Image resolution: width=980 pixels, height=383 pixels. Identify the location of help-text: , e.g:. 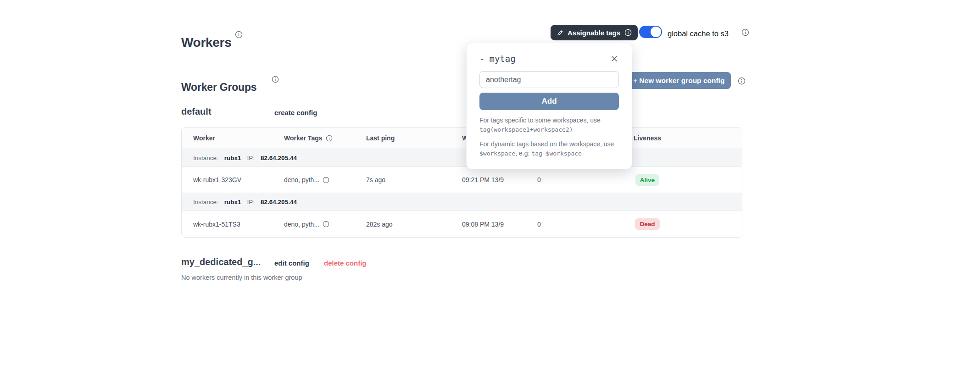
(523, 153).